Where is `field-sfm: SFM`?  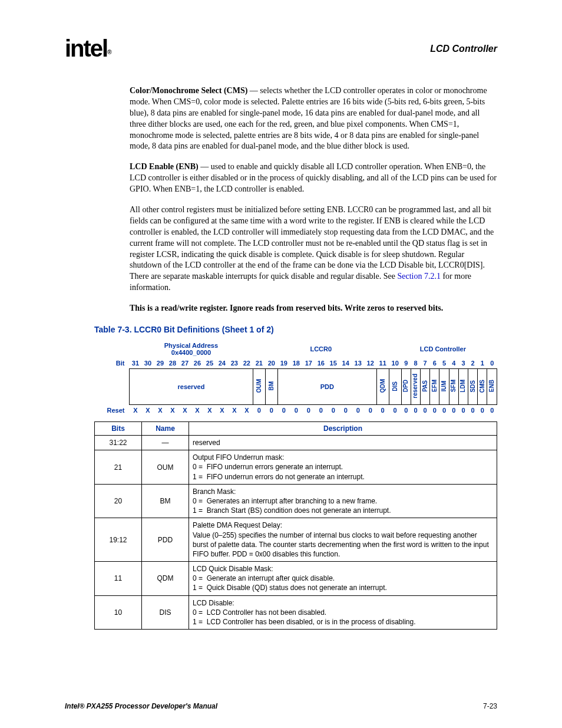 field-sfm: SFM is located at coordinates (454, 387).